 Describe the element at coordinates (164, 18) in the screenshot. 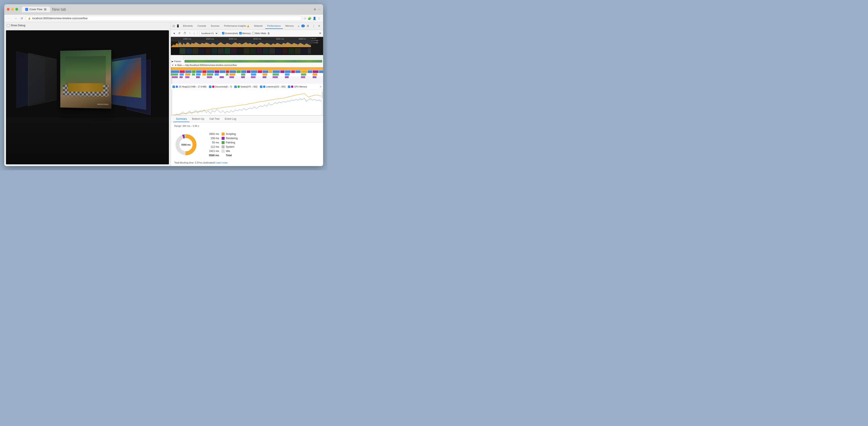

I see `address-bar: 🔒 localhost:3000/demo/view-timeline-css/…` at that location.